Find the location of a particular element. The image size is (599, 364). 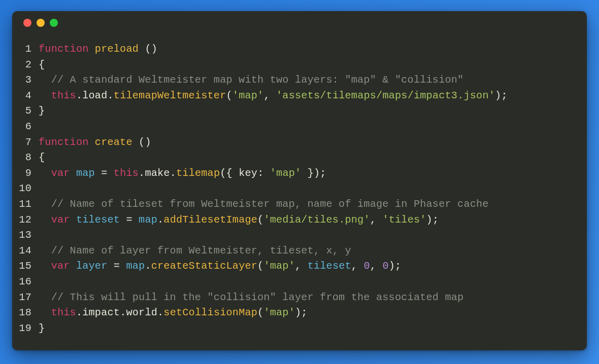

code-line: 11 // Name of tileset from Weltmeister m… is located at coordinates (294, 205).